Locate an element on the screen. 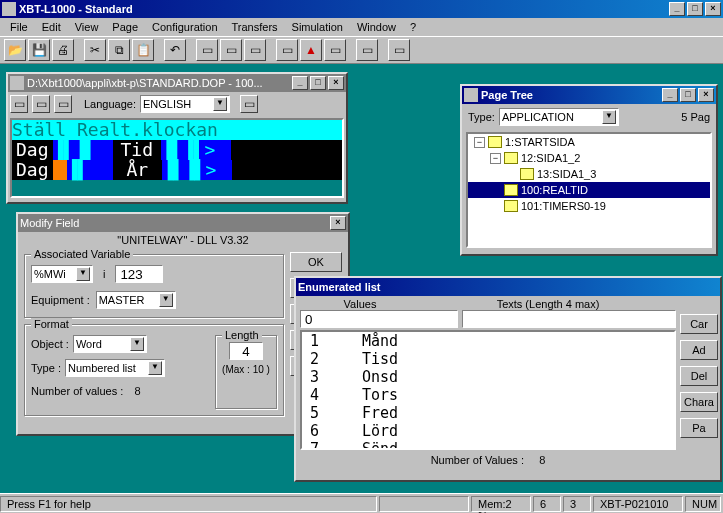 Image resolution: width=723 pixels, height=513 pixels. app-maximize-button: □ is located at coordinates (695, 9).